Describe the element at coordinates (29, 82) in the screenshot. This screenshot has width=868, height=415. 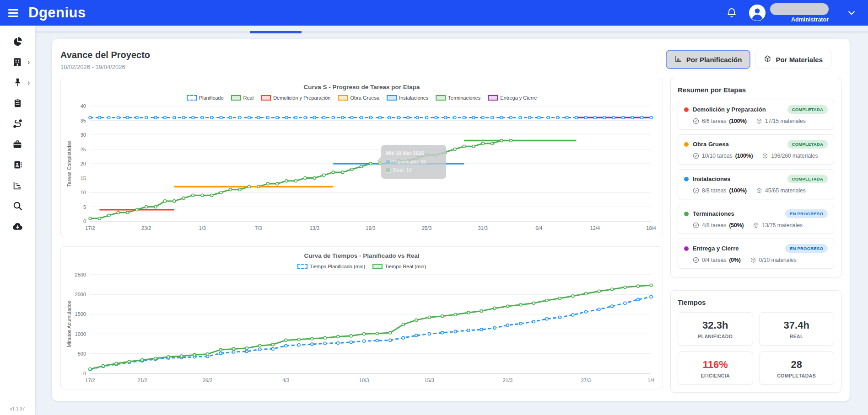
I see `chevron-right-icon: ›` at that location.